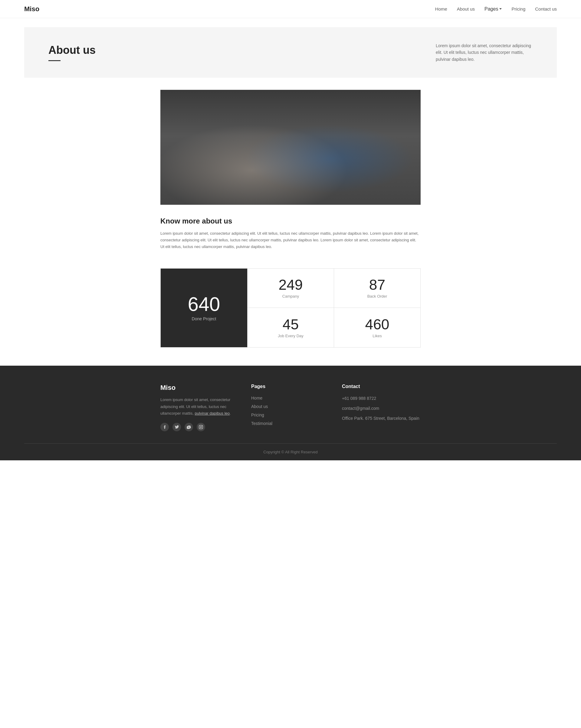  Describe the element at coordinates (290, 407) in the screenshot. I see `footer-page-about: About us` at that location.